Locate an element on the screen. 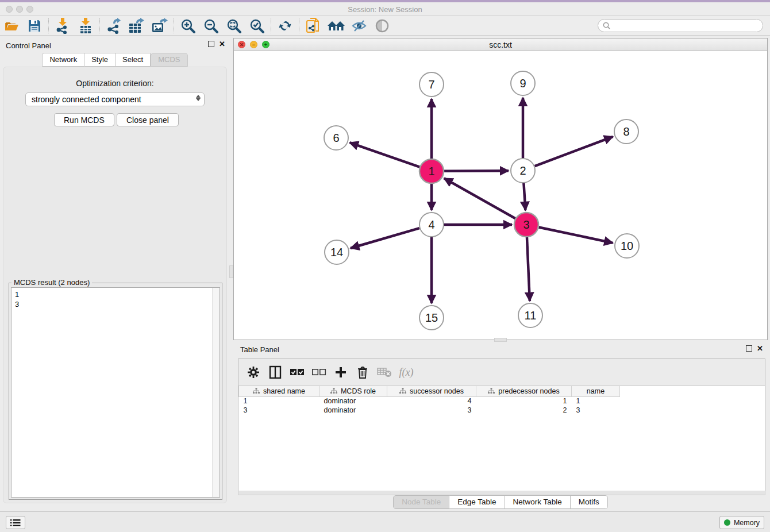 The height and width of the screenshot is (532, 770). search-box is located at coordinates (680, 25).